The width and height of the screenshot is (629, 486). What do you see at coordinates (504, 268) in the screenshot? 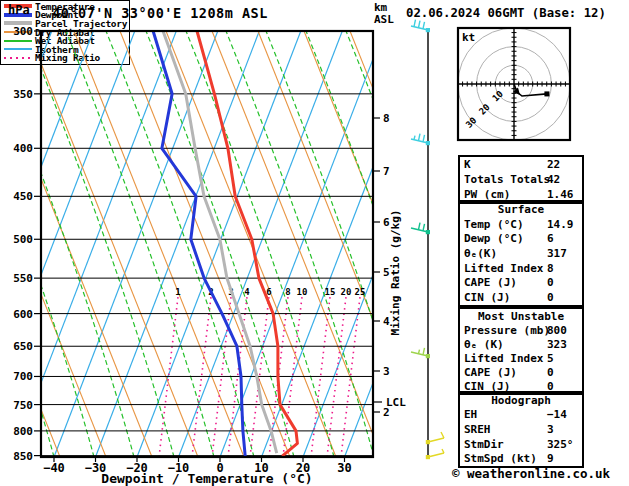
I see `table-row-label: Lifted Index` at bounding box center [504, 268].